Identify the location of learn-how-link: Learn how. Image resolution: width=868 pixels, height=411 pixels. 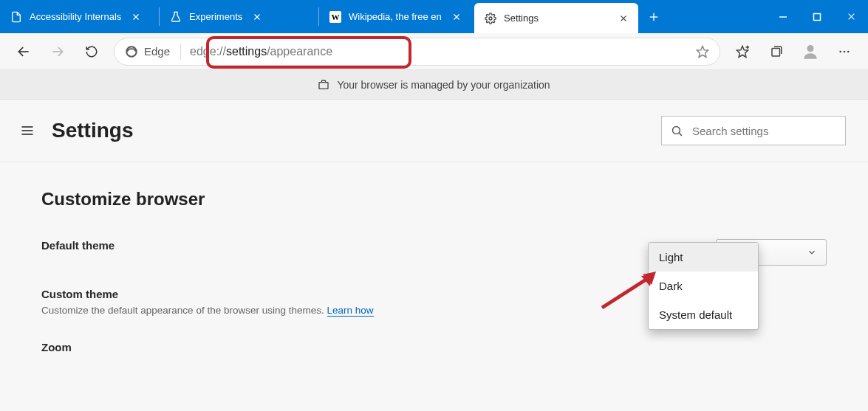
(350, 311).